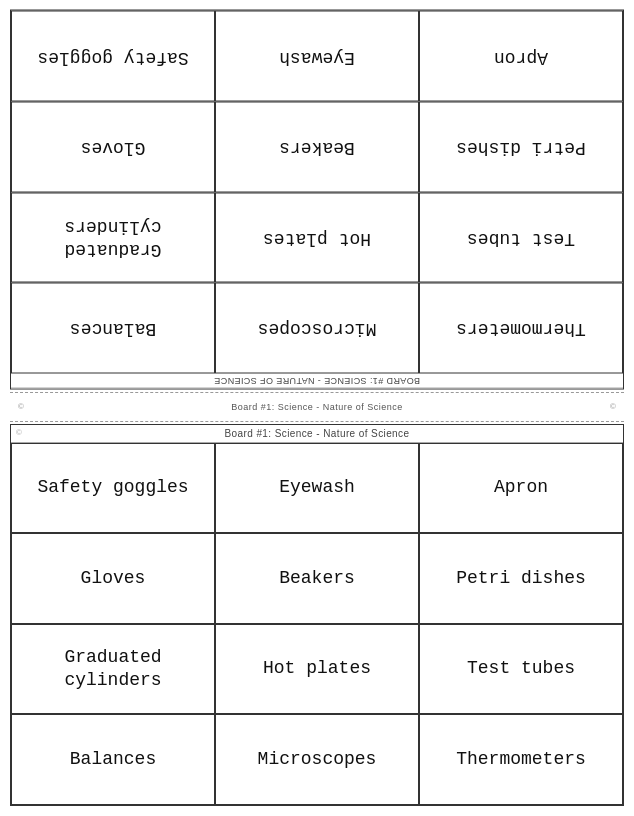 This screenshot has height=816, width=634. Describe the element at coordinates (317, 668) in the screenshot. I see `cell-hot-plates-b: Hot plates` at that location.